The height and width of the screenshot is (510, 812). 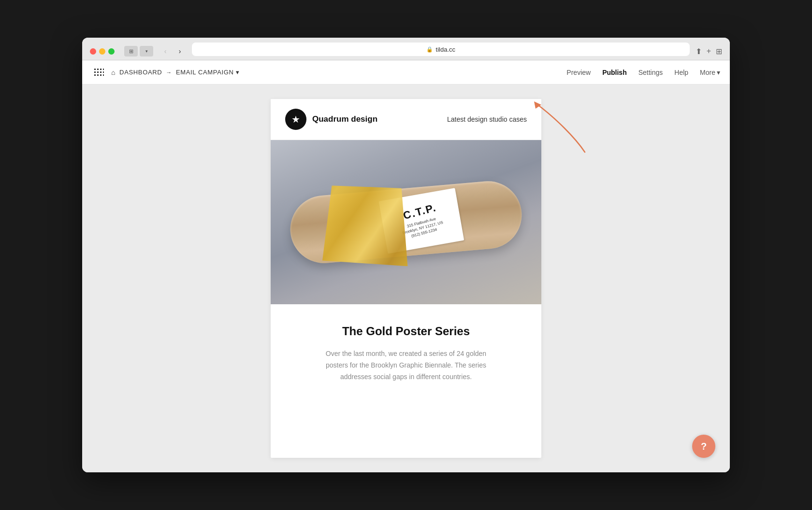 I want to click on dropdown-arrow-icon: ▾, so click(x=238, y=72).